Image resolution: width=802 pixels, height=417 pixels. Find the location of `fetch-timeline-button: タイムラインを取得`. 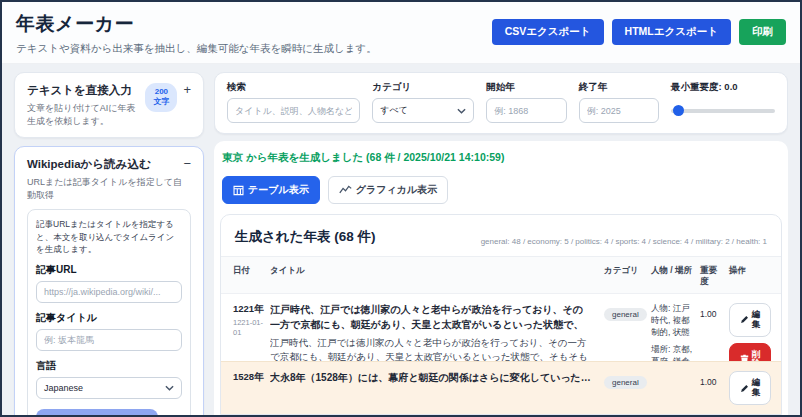

fetch-timeline-button: タイムラインを取得 is located at coordinates (97, 412).